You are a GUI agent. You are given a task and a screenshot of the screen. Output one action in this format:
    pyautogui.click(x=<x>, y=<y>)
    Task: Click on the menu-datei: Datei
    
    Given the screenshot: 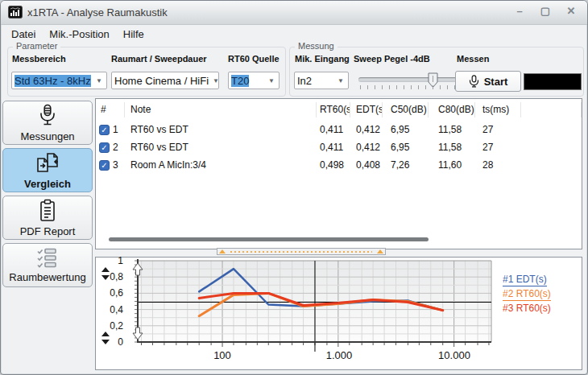 What is the action you would take?
    pyautogui.click(x=23, y=34)
    